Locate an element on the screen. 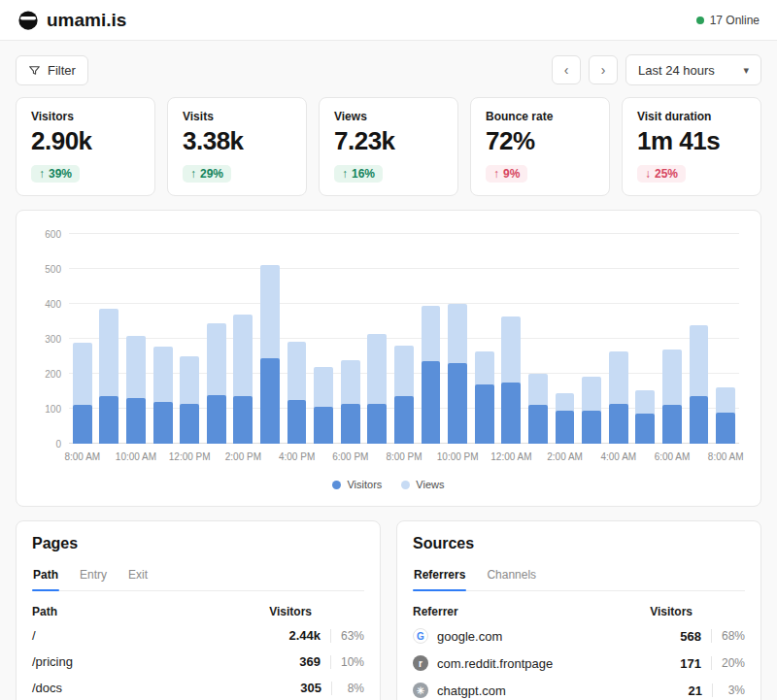 This screenshot has width=777, height=700. reddit-favicon-icon: r is located at coordinates (421, 663).